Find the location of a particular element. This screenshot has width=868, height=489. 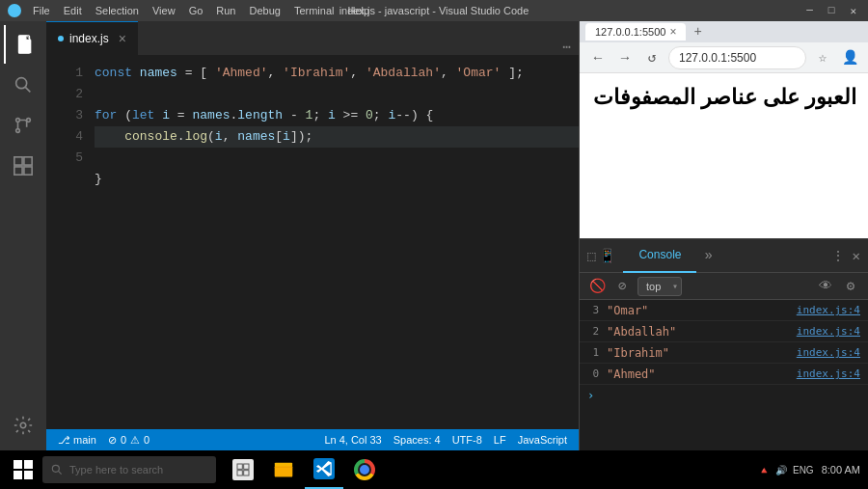

taskbar-app-chrome is located at coordinates (365, 470).